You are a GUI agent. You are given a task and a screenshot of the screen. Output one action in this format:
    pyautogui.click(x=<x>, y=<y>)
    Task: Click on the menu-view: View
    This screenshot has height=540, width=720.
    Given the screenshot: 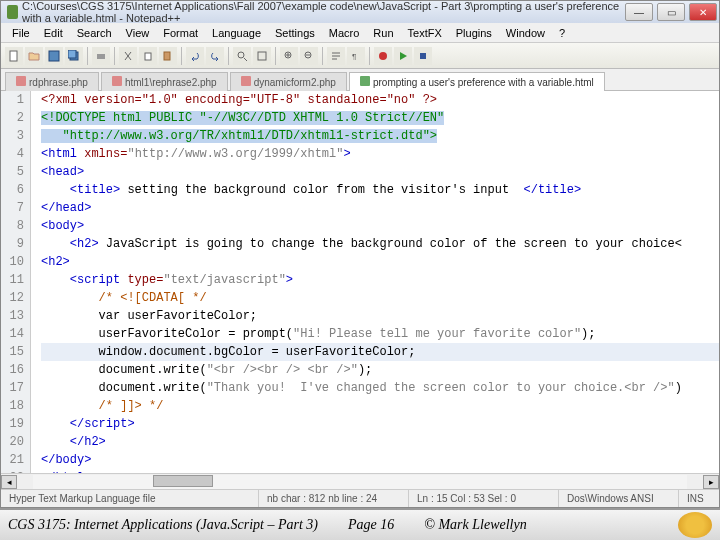 What is the action you would take?
    pyautogui.click(x=138, y=33)
    